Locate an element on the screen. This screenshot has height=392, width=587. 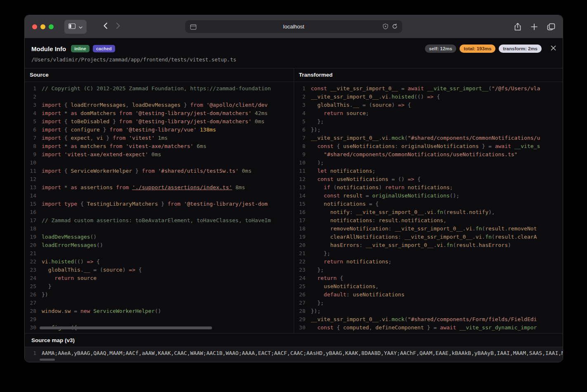
code-token: "#shared/components/CommonNotifications/… is located at coordinates (474, 138).